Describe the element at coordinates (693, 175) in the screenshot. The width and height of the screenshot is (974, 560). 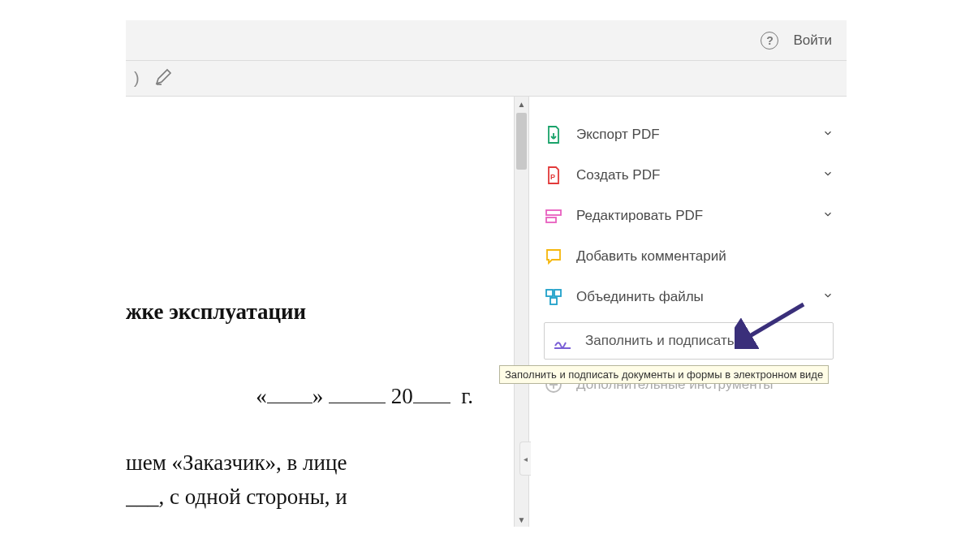
I see `tool-label: Создать PDF` at that location.